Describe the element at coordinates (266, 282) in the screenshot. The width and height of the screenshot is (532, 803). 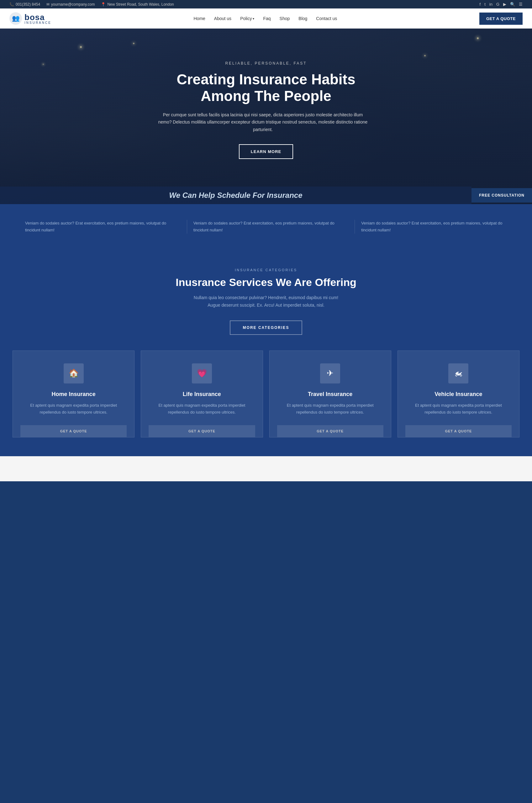
I see `insurance-title: Inusrance Services We Are Offering` at that location.